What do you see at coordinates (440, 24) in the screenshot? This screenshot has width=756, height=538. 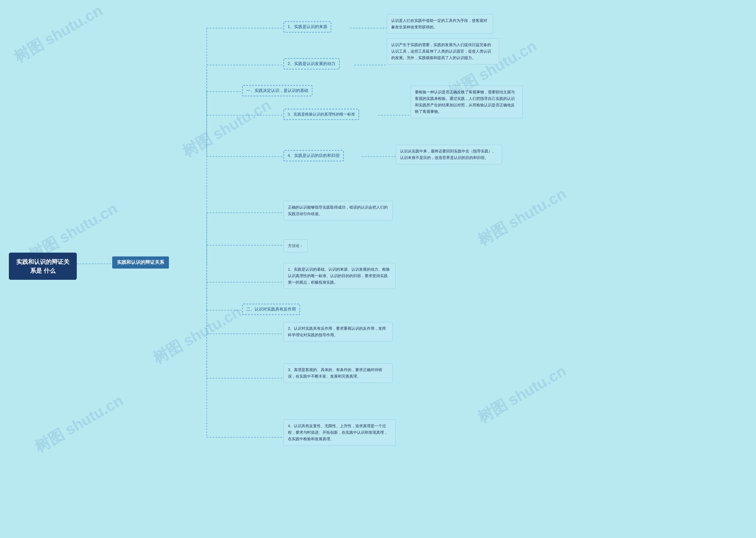 I see `c1-content: 认识是人们在实践中借助一定的工具作为手段，使客观对象发生某种改变而获得的。` at bounding box center [440, 24].